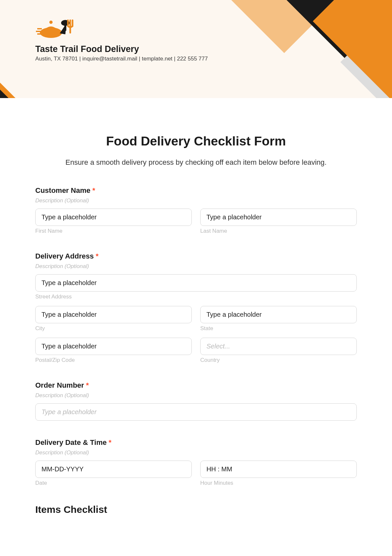 The height and width of the screenshot is (556, 392). I want to click on state-sublabel: State, so click(278, 329).